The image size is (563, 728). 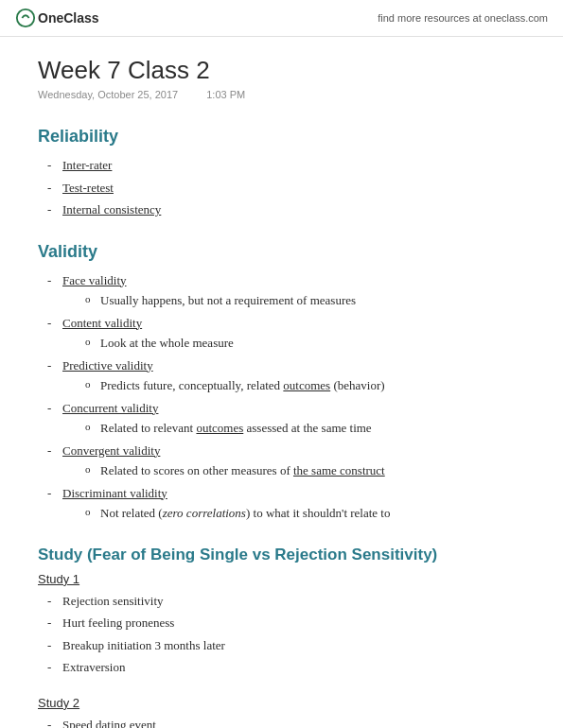 I want to click on concurrent-validity-label: Concurrent validity, so click(x=110, y=408).